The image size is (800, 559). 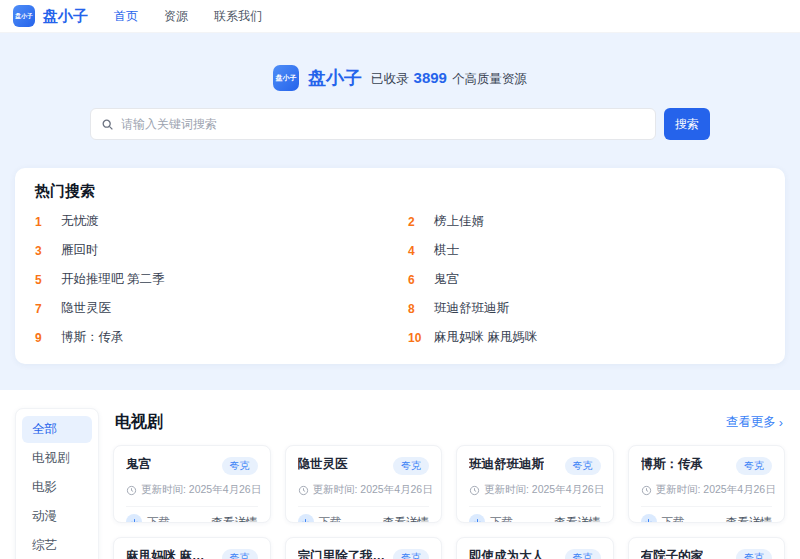 What do you see at coordinates (586, 250) in the screenshot?
I see `hot-search-item: 4 棋士` at bounding box center [586, 250].